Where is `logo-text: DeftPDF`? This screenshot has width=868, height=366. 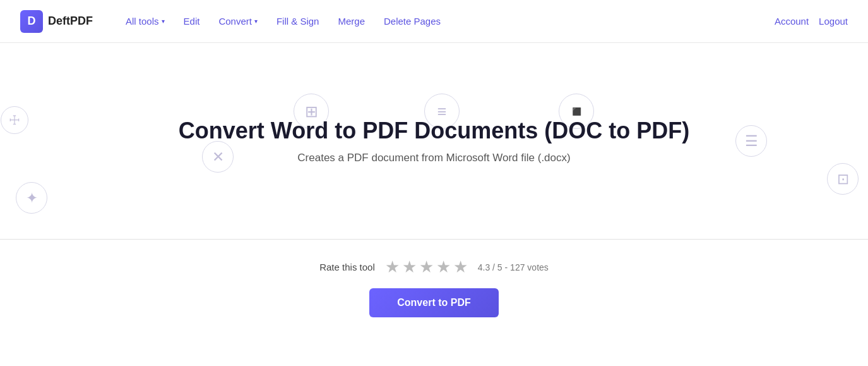 logo-text: DeftPDF is located at coordinates (71, 21).